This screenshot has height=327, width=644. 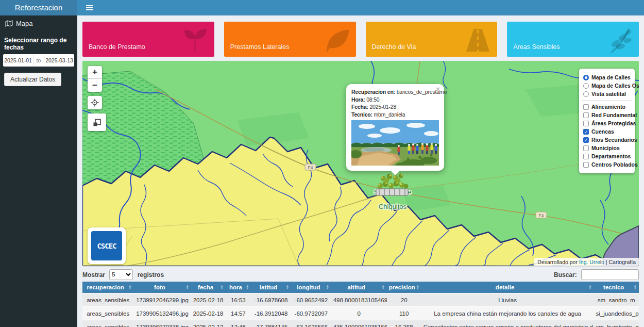 I want to click on cscec-logo: CSCEC, so click(x=107, y=246).